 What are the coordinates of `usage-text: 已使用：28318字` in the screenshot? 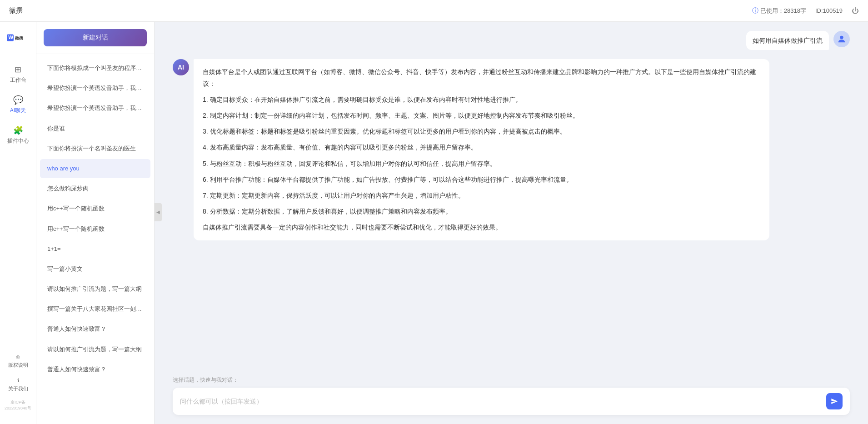 It's located at (783, 11).